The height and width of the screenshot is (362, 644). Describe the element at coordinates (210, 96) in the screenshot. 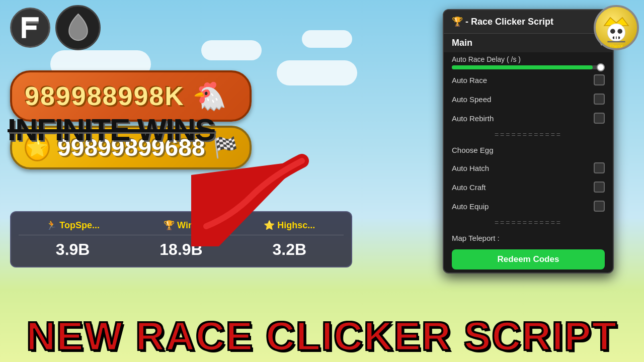

I see `chicken-icon: 🐔` at that location.